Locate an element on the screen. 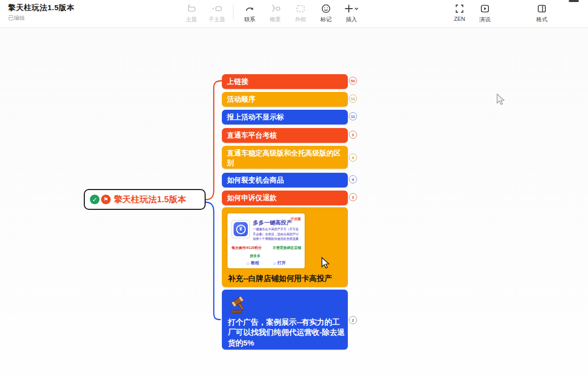  topic-label: 上链接 is located at coordinates (238, 81).